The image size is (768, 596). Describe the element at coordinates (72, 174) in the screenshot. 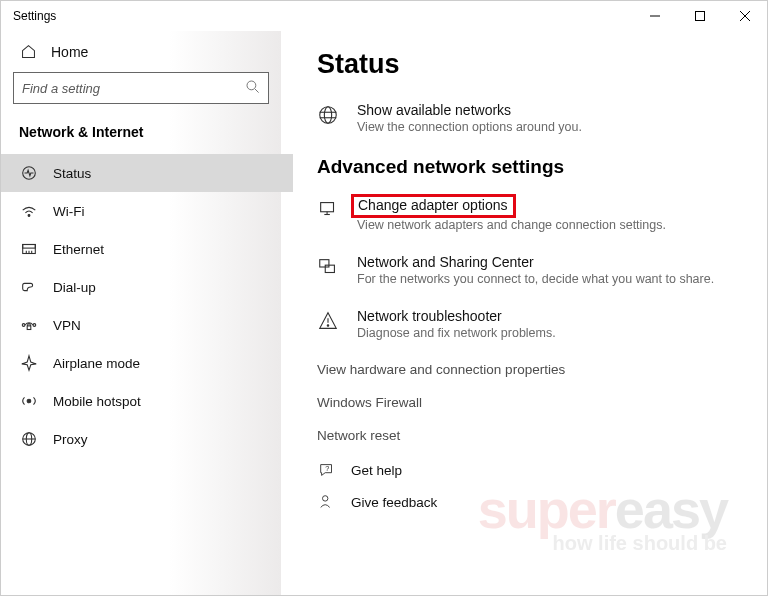

I see `sidebar-item-label: Status` at that location.